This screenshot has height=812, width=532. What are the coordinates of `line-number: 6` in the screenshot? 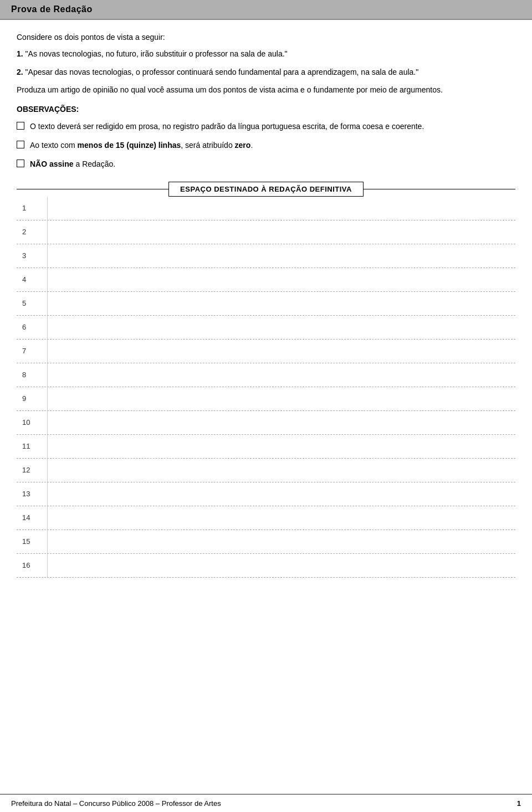 It's located at (32, 327).